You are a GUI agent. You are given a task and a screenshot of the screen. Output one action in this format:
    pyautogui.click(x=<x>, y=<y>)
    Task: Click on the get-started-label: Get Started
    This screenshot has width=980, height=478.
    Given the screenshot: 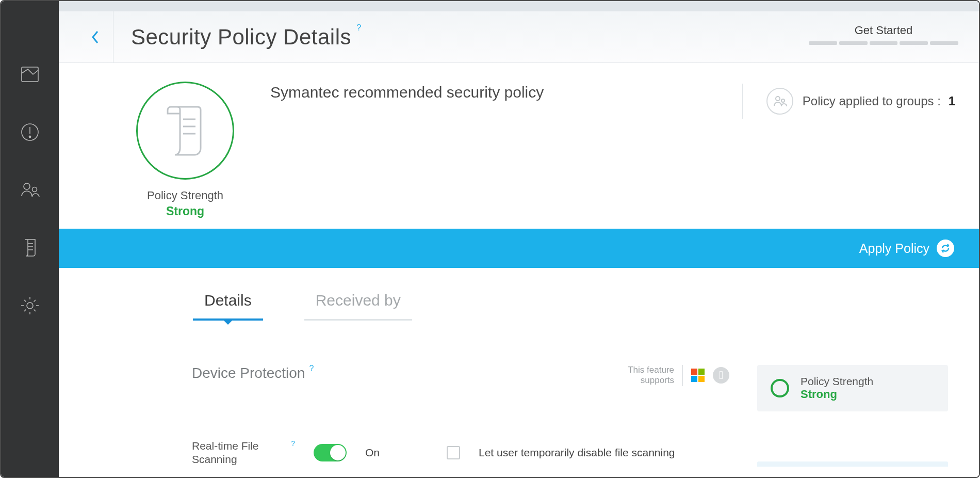 What is the action you would take?
    pyautogui.click(x=884, y=30)
    